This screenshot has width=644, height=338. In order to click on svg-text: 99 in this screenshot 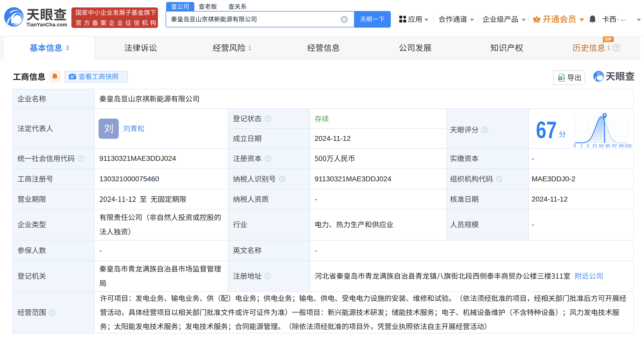, I will do `click(621, 146)`.